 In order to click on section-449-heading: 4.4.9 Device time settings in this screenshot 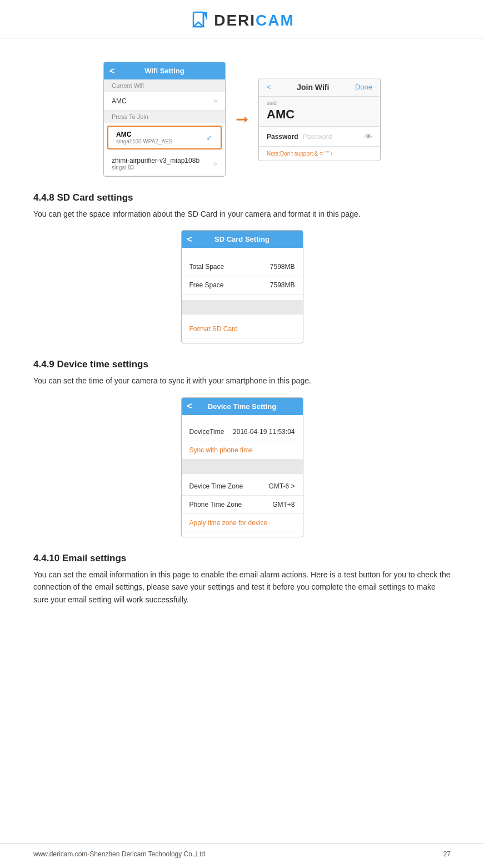, I will do `click(242, 365)`.